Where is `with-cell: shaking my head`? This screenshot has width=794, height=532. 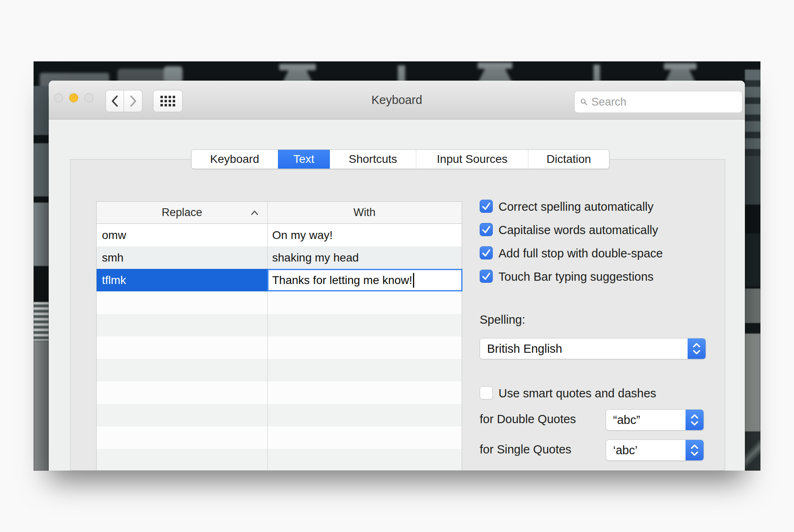 with-cell: shaking my head is located at coordinates (364, 258).